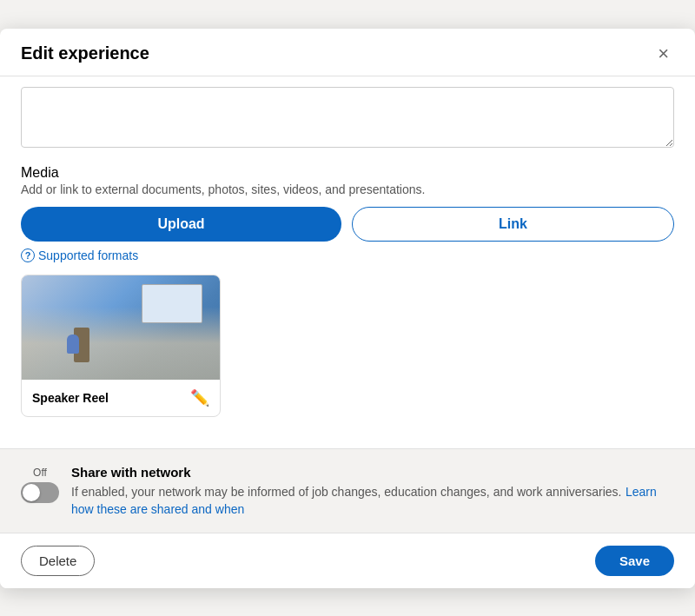 This screenshot has width=695, height=616. I want to click on link-button: Link, so click(513, 224).